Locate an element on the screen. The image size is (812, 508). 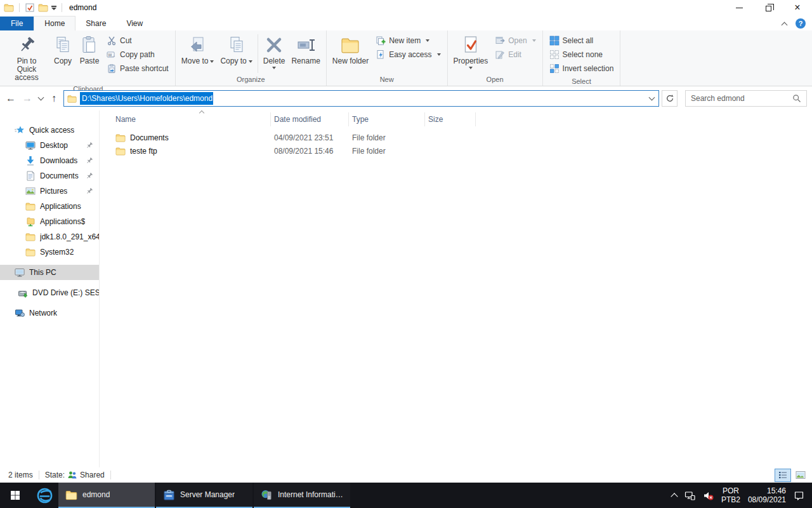
search-input is located at coordinates (739, 98).